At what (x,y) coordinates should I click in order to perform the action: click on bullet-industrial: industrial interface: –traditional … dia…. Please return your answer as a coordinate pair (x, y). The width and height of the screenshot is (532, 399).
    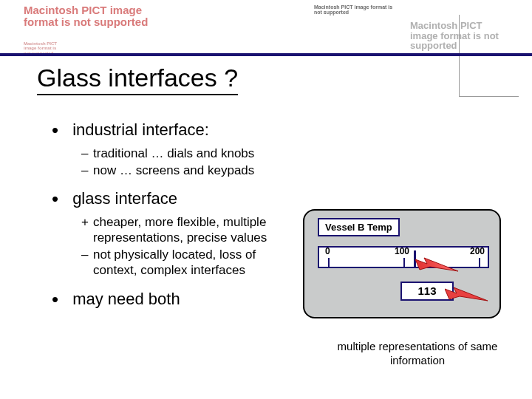
    Looking at the image, I should click on (174, 148).